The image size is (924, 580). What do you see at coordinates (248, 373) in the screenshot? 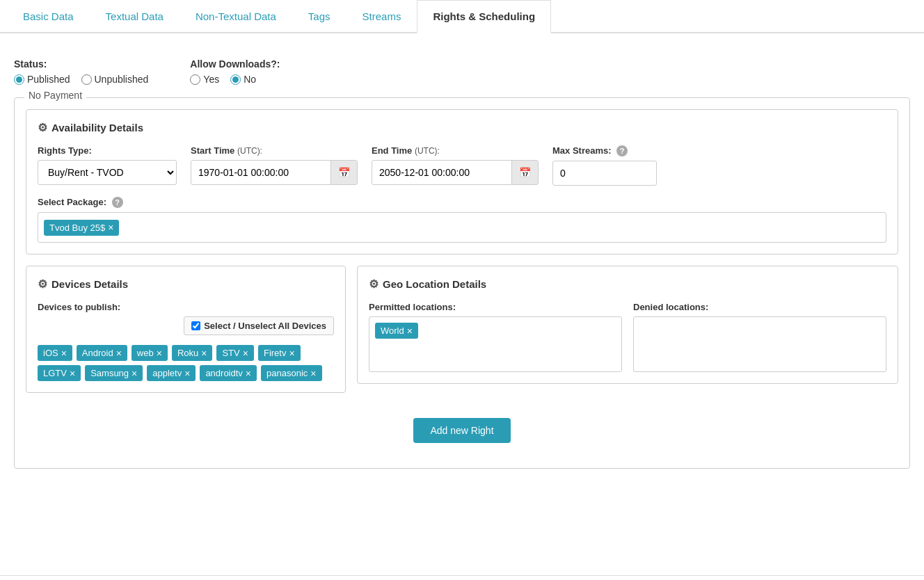
I see `device-tag-androidtv-remove: ×` at bounding box center [248, 373].